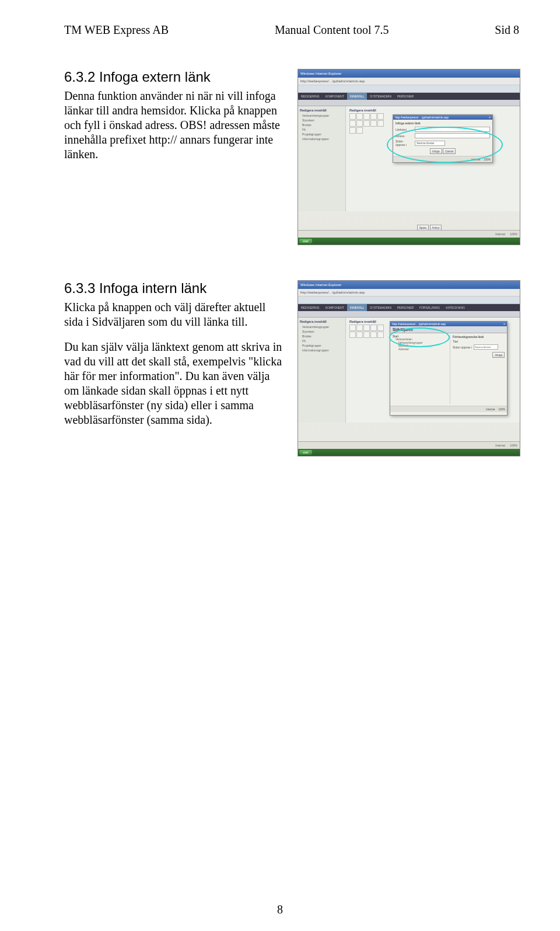 The height and width of the screenshot is (931, 560). What do you see at coordinates (117, 30) in the screenshot?
I see `header-company: TM WEB Express AB` at bounding box center [117, 30].